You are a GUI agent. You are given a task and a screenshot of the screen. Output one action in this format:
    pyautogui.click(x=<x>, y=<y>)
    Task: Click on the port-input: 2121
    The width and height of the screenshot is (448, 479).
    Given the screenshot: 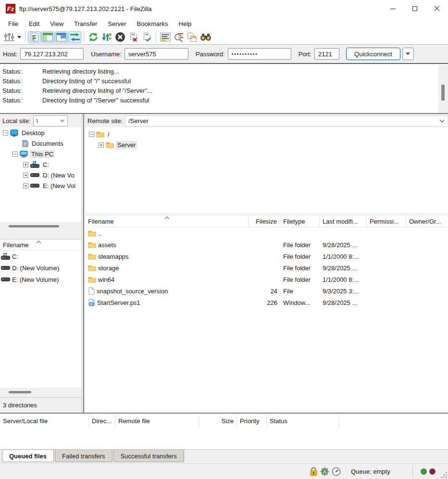 What is the action you would take?
    pyautogui.click(x=327, y=54)
    